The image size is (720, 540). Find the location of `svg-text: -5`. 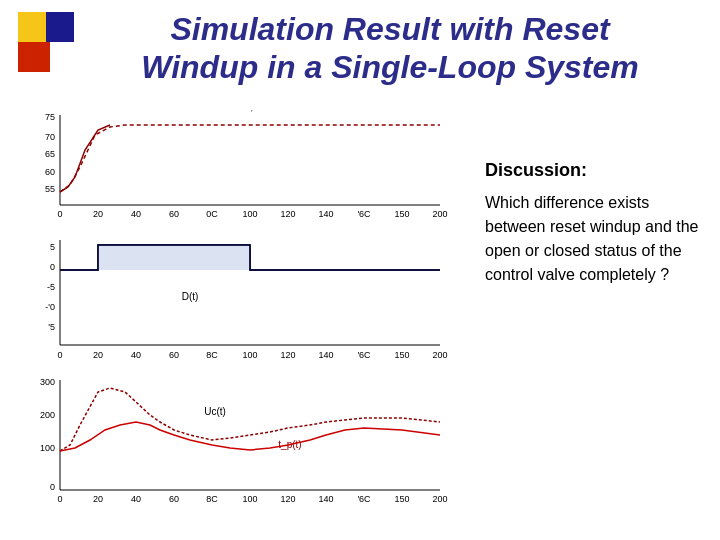

svg-text: -5 is located at coordinates (51, 287).